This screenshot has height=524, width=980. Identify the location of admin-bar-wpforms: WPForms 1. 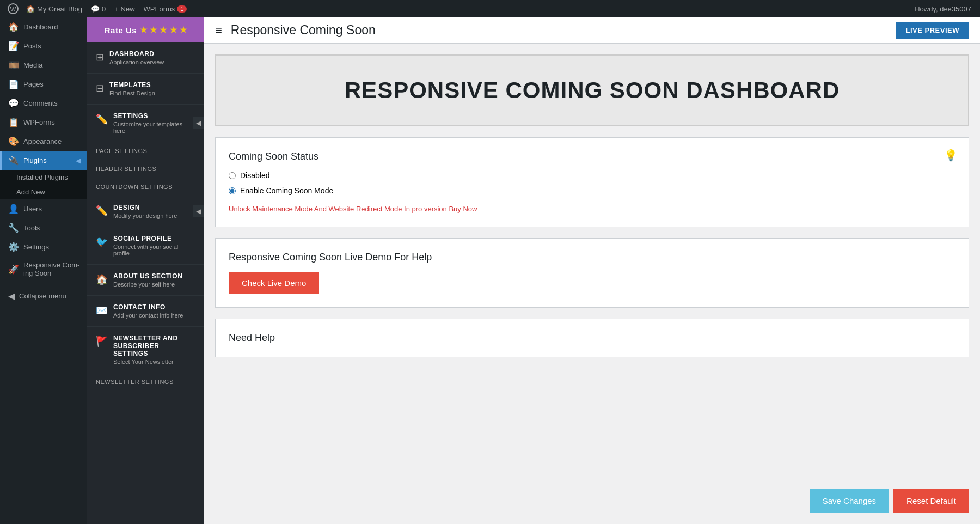
(166, 9).